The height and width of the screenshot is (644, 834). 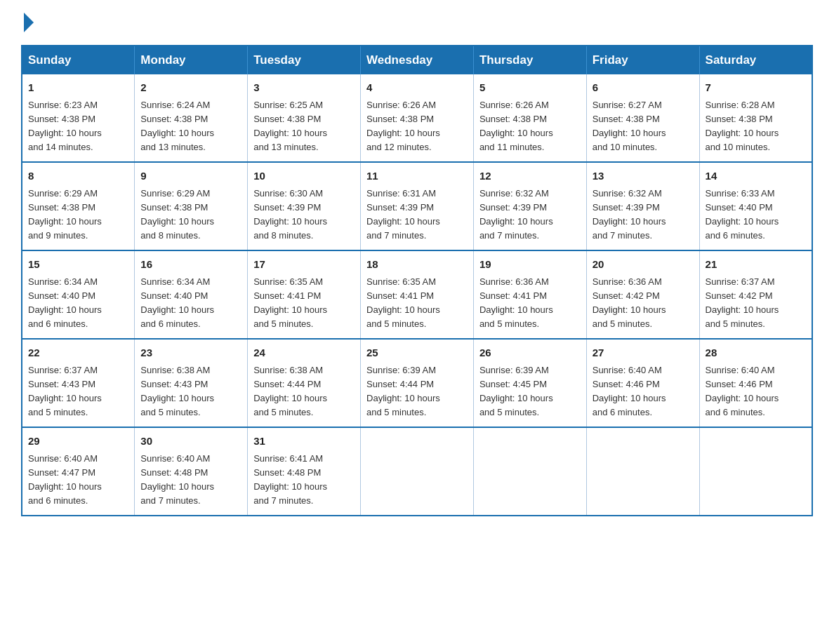 I want to click on page-header, so click(x=417, y=23).